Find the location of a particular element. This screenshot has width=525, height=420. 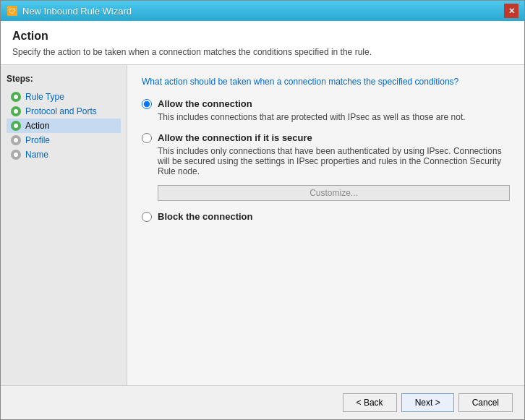

radio-desc-allow-secure: This includes only connections that have… is located at coordinates (334, 161).